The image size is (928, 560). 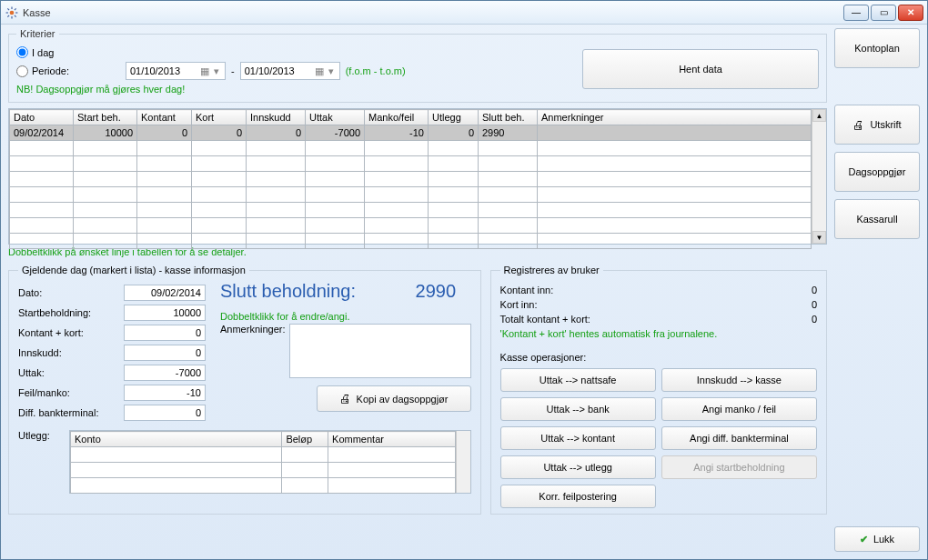 I want to click on uttak-kontant-button: Uttak --> kontant, so click(x=579, y=438).